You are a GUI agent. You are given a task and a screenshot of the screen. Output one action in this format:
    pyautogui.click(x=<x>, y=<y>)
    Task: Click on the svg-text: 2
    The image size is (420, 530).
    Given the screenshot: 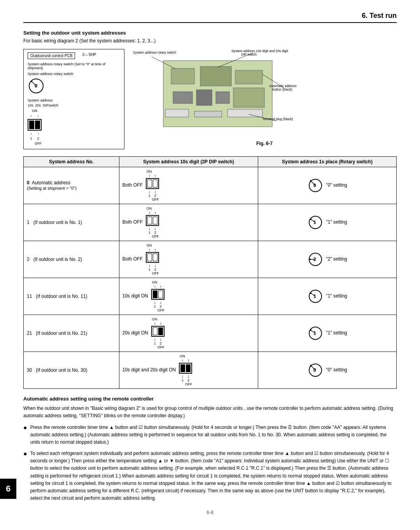 What is the action you would take?
    pyautogui.click(x=315, y=259)
    